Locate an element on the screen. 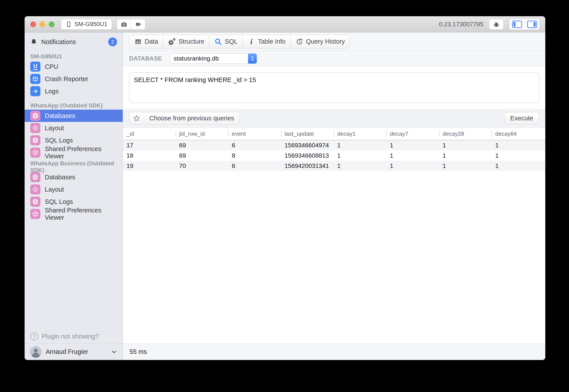 This screenshot has height=392, width=569. device-name: SM-G950U1 is located at coordinates (91, 24).